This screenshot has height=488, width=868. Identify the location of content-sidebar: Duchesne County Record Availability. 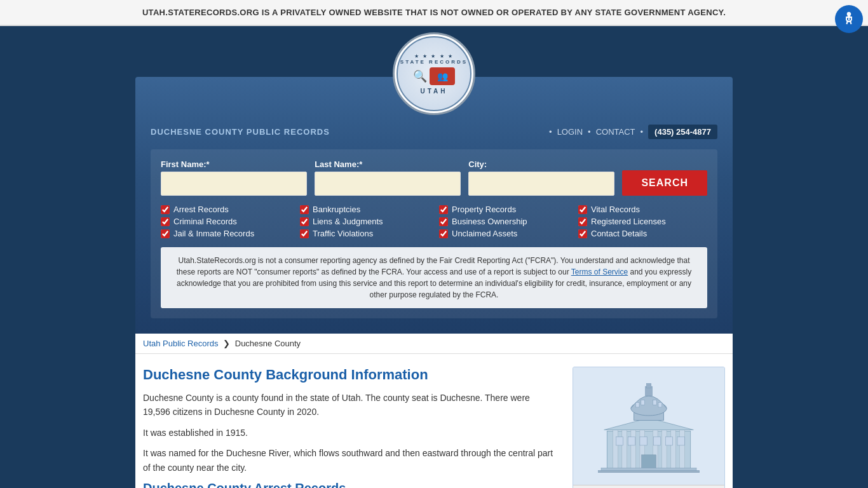
(649, 427).